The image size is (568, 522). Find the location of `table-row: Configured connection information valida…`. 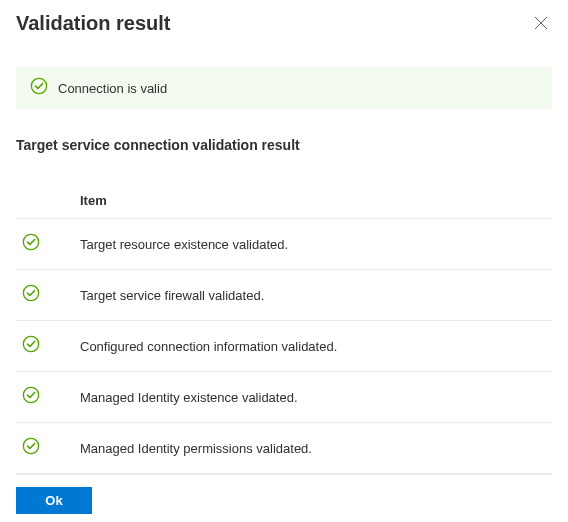

table-row: Configured connection information valida… is located at coordinates (284, 346).